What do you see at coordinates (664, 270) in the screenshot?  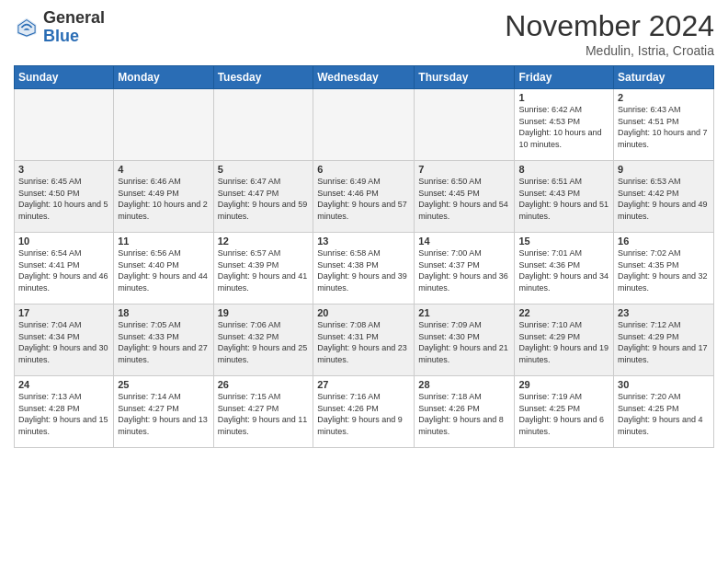 I see `day-info: Sunrise: 7:02 AM Sunset: 4:35 PM Dayligh…` at bounding box center [664, 270].